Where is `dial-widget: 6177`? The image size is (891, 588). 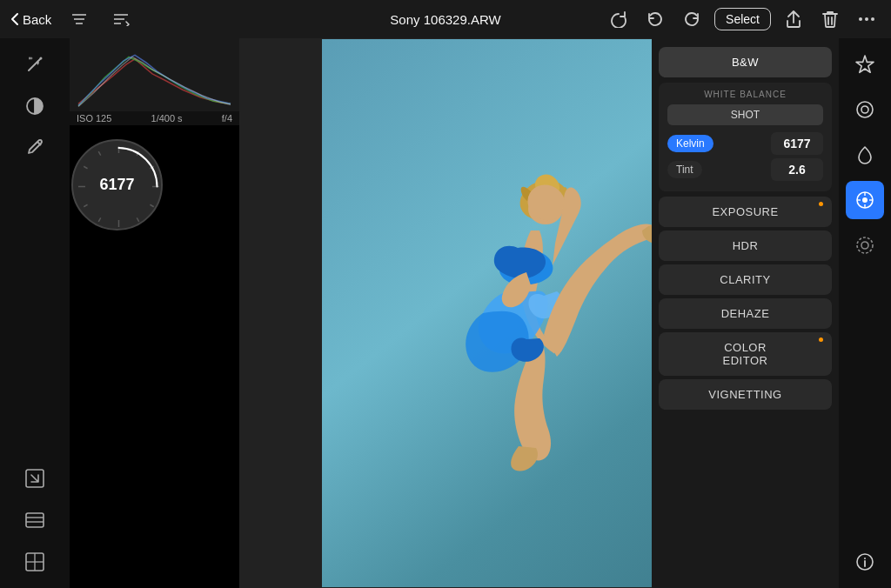
dial-widget: 6177 is located at coordinates (117, 184).